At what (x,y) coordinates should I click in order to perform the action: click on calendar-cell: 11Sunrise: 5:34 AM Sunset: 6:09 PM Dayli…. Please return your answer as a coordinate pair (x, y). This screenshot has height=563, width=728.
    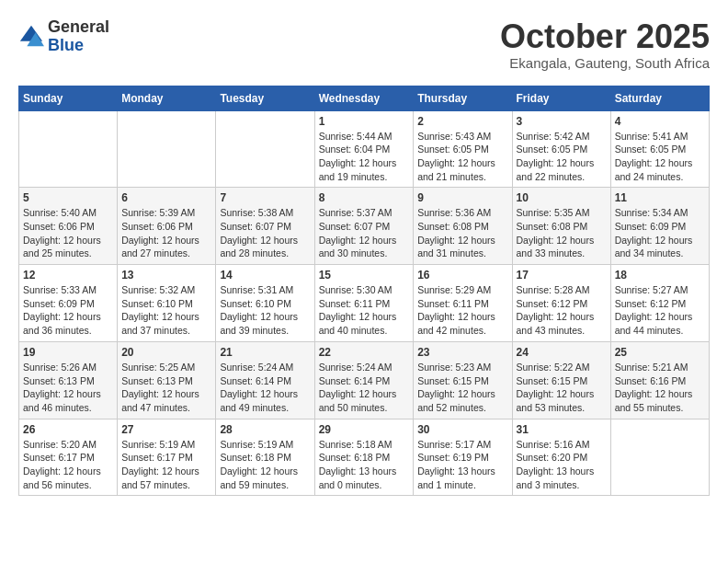
    Looking at the image, I should click on (660, 226).